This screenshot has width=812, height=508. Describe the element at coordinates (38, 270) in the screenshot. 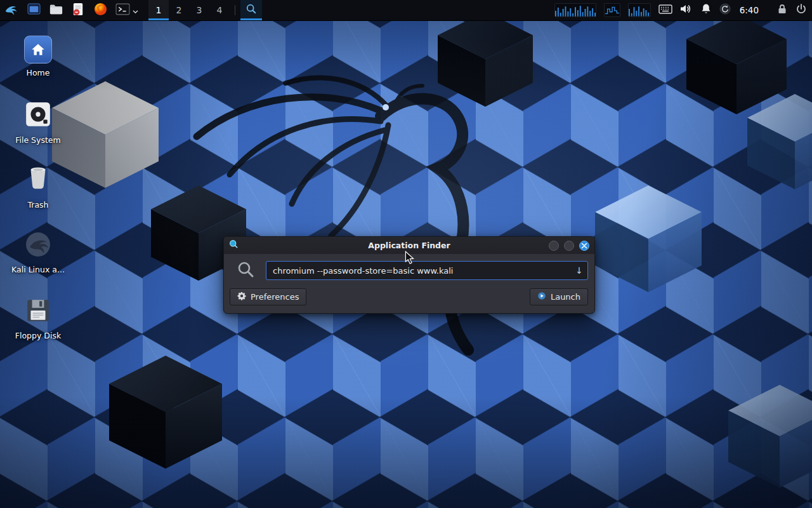

I see `desktop-icon-label: Kali Linux a...` at that location.